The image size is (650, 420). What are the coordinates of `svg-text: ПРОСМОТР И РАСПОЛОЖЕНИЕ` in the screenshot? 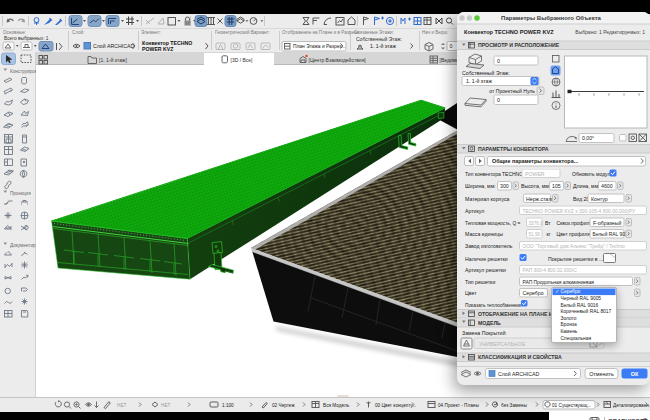 It's located at (519, 45).